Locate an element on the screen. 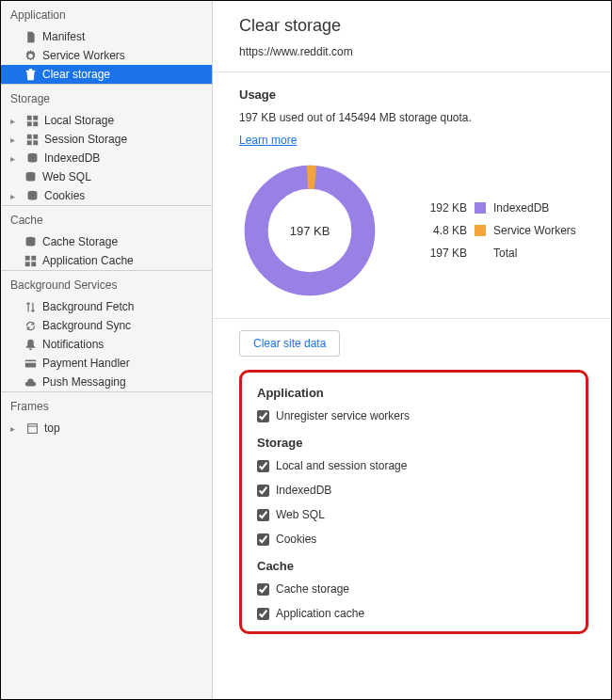  sidebar-item-clear-storage: Clear storage is located at coordinates (106, 74).